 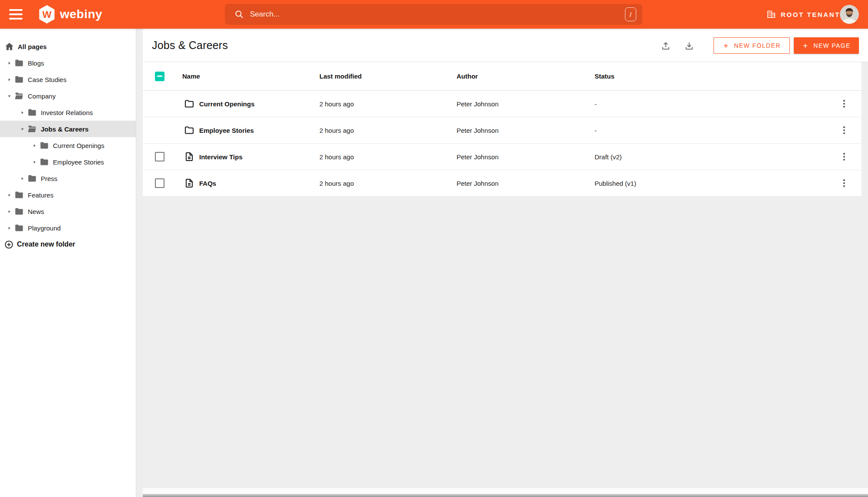 What do you see at coordinates (251, 76) in the screenshot?
I see `column-header-name: Name` at bounding box center [251, 76].